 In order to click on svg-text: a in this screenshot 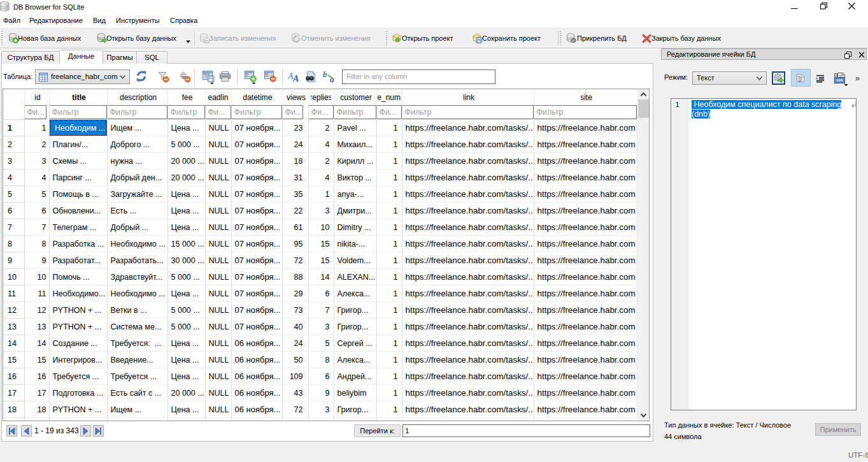, I will do `click(332, 79)`.